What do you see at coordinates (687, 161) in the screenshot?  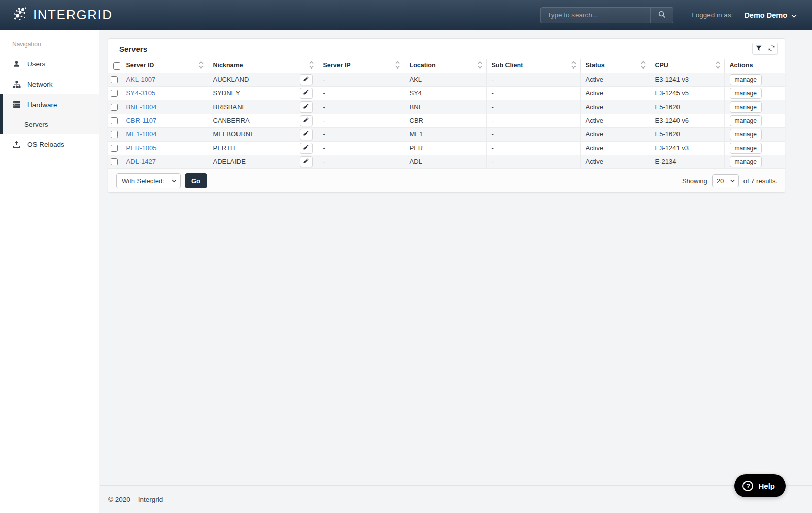 I see `cpu-cell: E-2134` at bounding box center [687, 161].